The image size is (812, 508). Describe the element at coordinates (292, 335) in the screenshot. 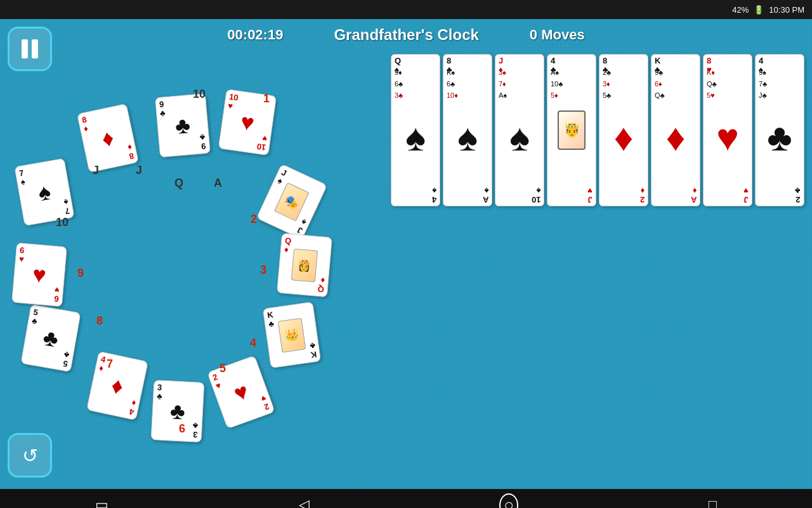

I see `clock-card-4: K♣ 👑 K♣` at that location.